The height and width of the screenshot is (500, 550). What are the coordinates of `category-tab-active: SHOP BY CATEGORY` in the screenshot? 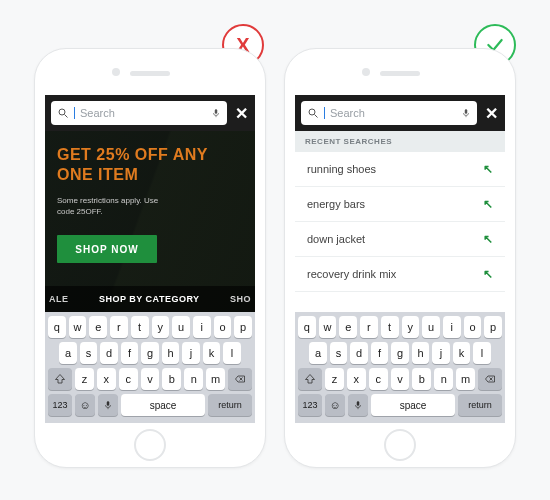 It's located at (150, 299).